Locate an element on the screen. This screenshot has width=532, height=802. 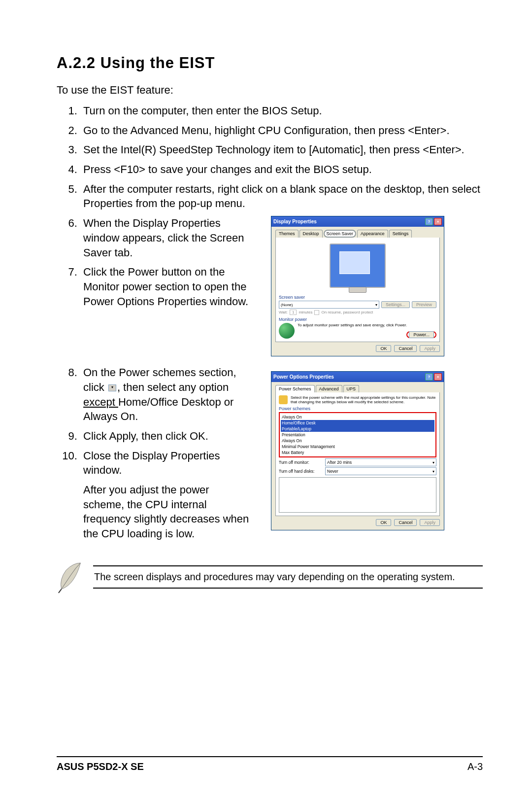
after-adjust-note: After you adjust the power scheme, the C… is located at coordinates (167, 512).